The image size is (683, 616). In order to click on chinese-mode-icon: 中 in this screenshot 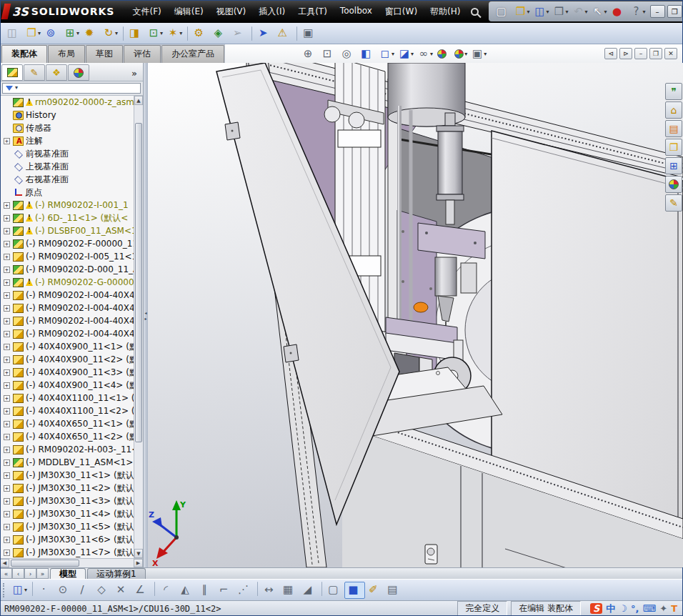, I will do `click(610, 609)`.